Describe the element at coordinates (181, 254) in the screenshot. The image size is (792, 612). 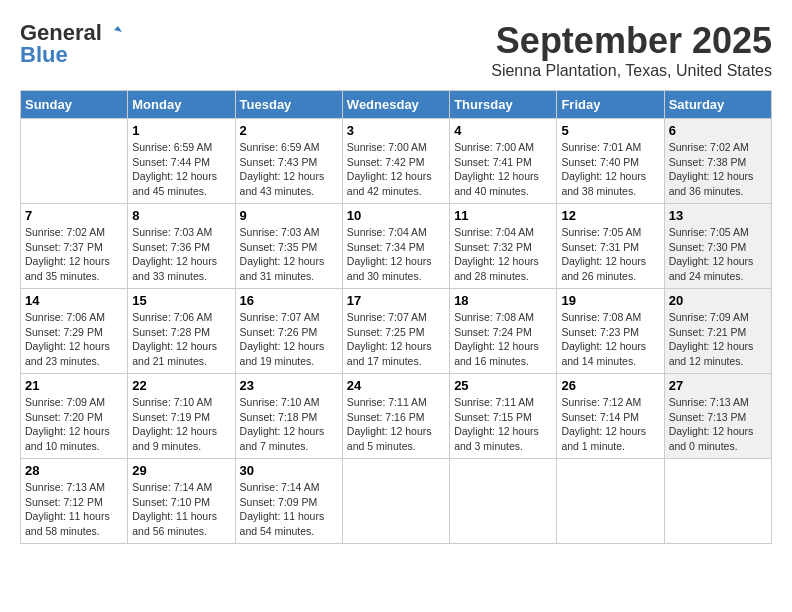
I see `day-info: Sunrise: 7:03 AM Sunset: 7:36 PM Dayligh…` at that location.